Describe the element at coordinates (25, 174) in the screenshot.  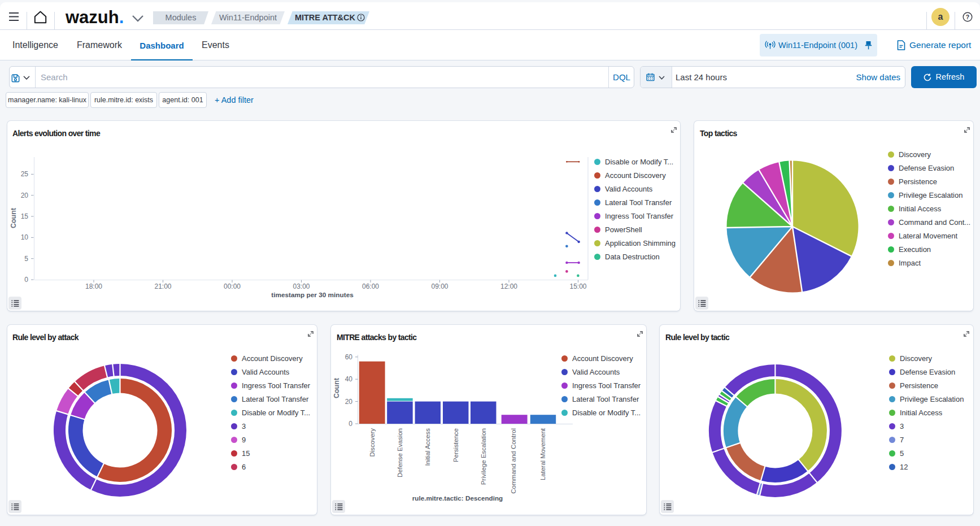
I see `svg-text: 25` at that location.